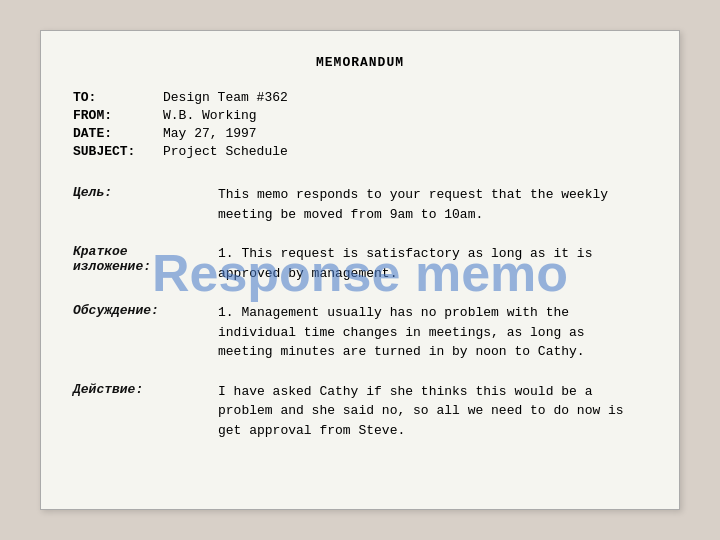 The image size is (720, 540). Describe the element at coordinates (118, 116) in the screenshot. I see `from-label: FROM:` at that location.